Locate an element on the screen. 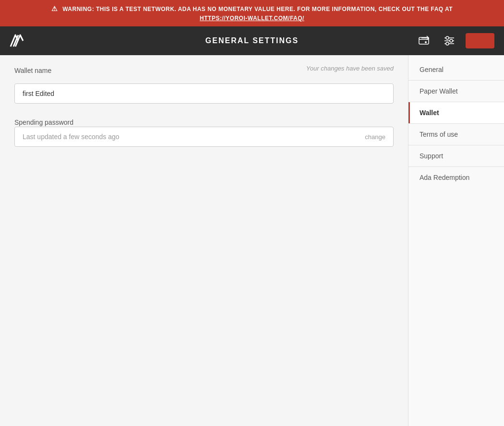  nav-actions is located at coordinates (455, 41).